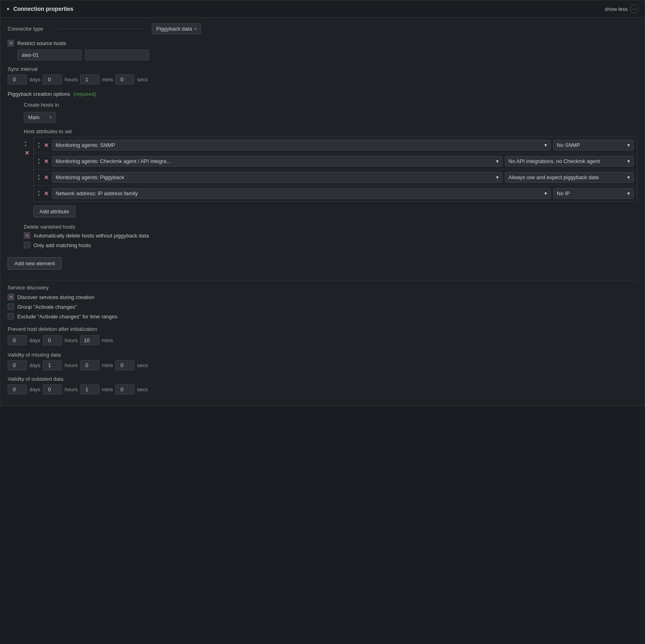 Image resolution: width=645 pixels, height=644 pixels. I want to click on sync-mins-input, so click(90, 80).